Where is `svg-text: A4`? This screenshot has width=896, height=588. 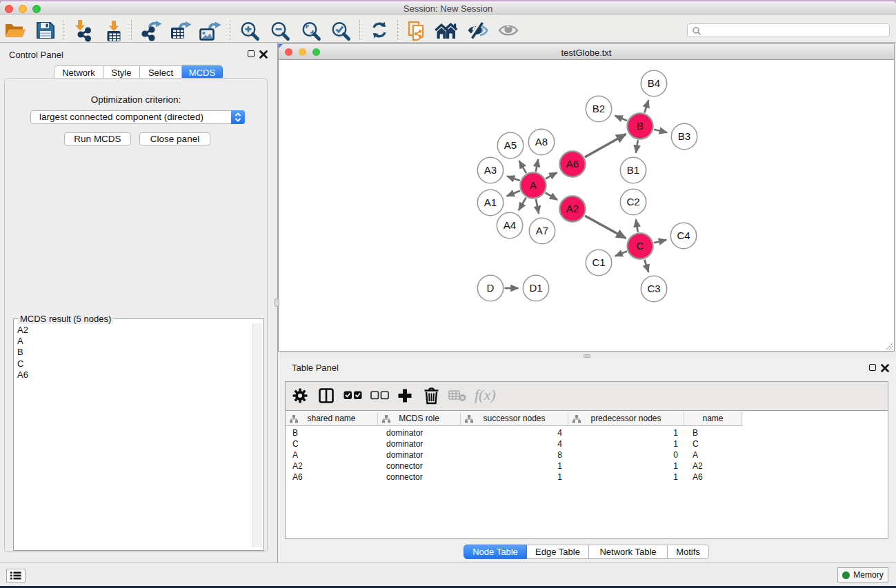
svg-text: A4 is located at coordinates (510, 225).